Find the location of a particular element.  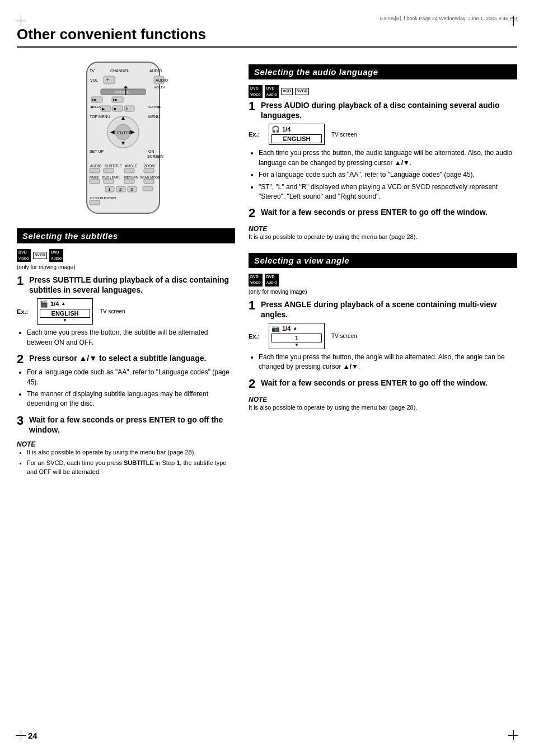

svg-text: SLOW▶ is located at coordinates (154, 107).